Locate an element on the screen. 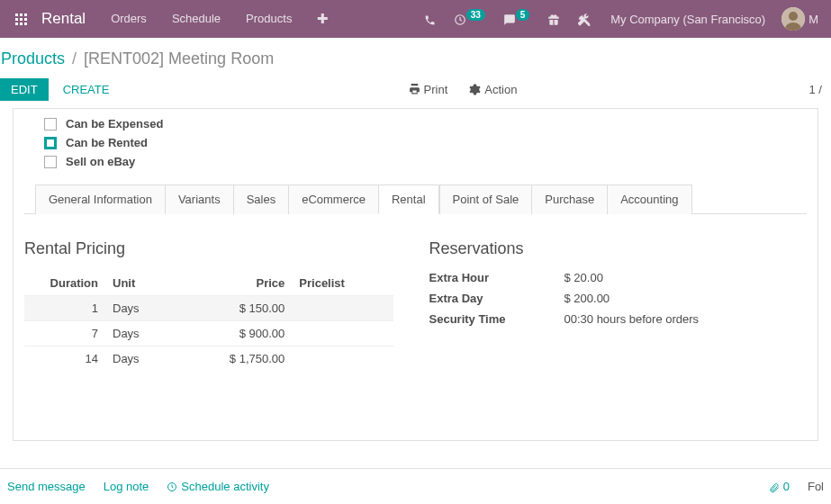 This screenshot has width=831, height=504. action-bar: EDIT CREATE Print Action 1 / is located at coordinates (416, 92).